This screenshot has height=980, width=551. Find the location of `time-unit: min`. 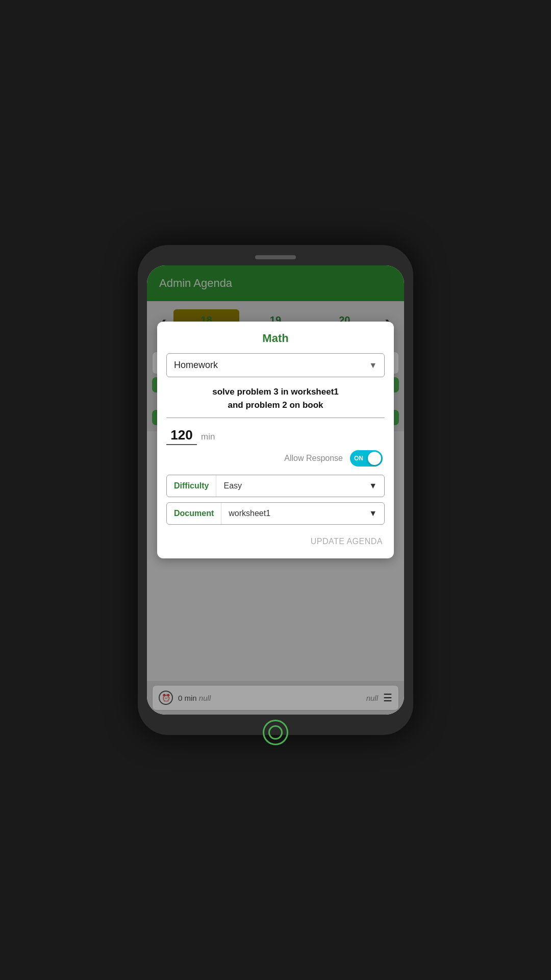

time-unit: min is located at coordinates (208, 437).